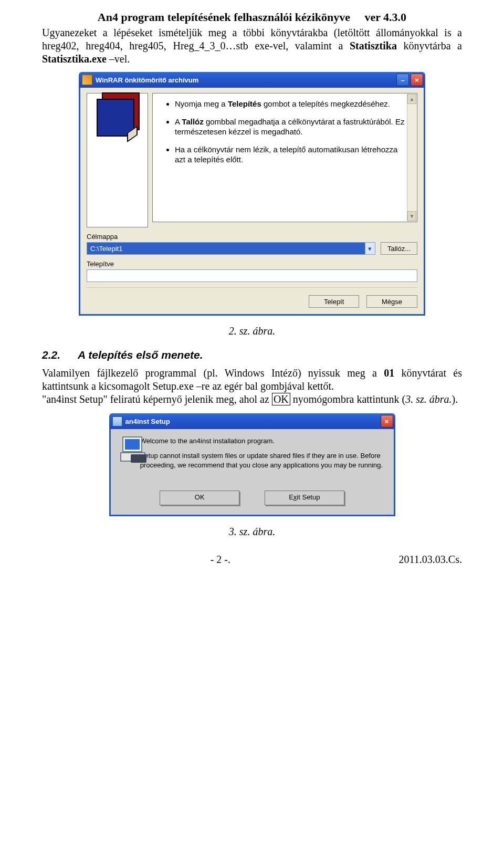 This screenshot has width=504, height=844. What do you see at coordinates (252, 276) in the screenshot?
I see `progress-bar` at bounding box center [252, 276].